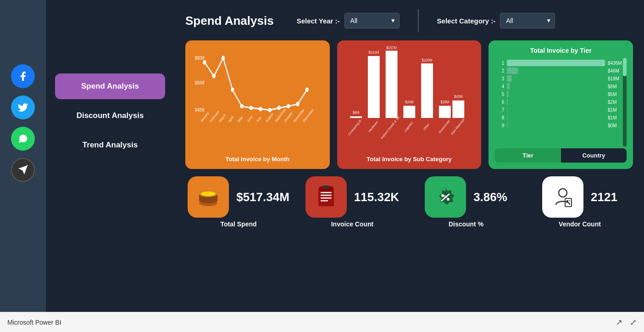 Image resolution: width=644 pixels, height=332 pixels. I want to click on svg-text: July, so click(259, 119).